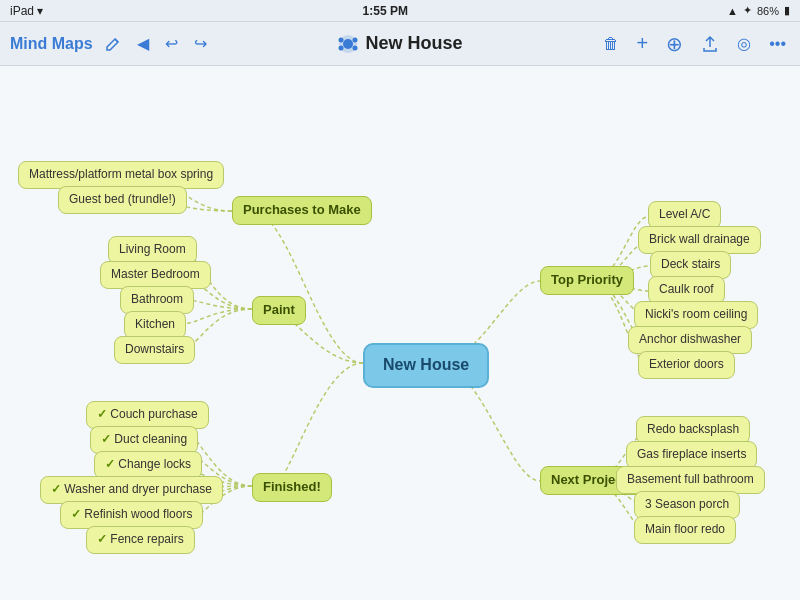  Describe the element at coordinates (172, 44) in the screenshot. I see `undo-button: ↩` at that location.